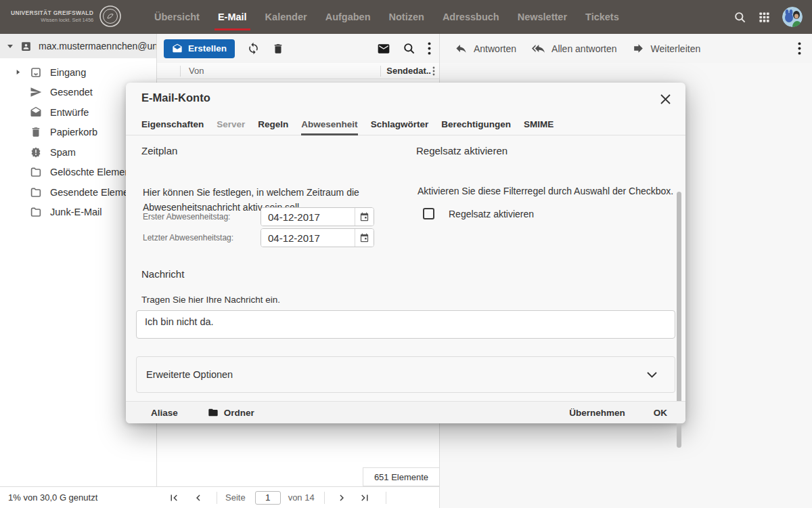 Image resolution: width=812 pixels, height=508 pixels. What do you see at coordinates (495, 49) in the screenshot?
I see `reply-label: Antworten` at bounding box center [495, 49].